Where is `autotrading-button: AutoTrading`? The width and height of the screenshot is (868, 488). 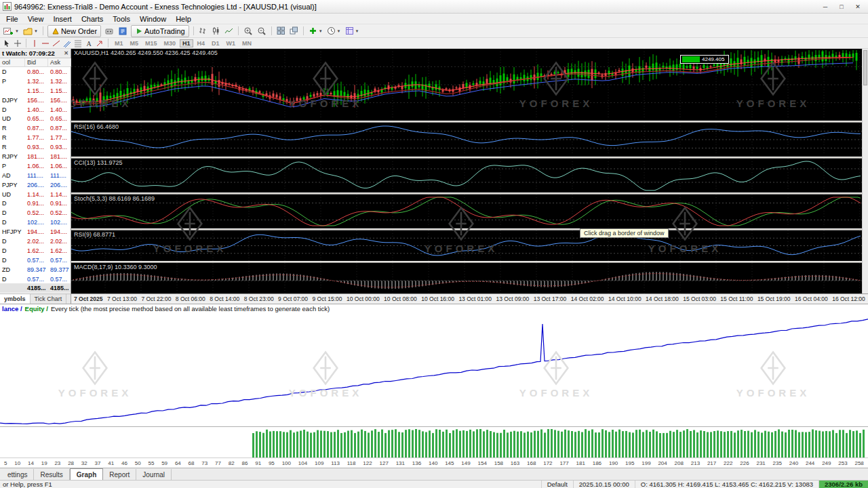
autotrading-button: AutoTrading is located at coordinates (160, 31).